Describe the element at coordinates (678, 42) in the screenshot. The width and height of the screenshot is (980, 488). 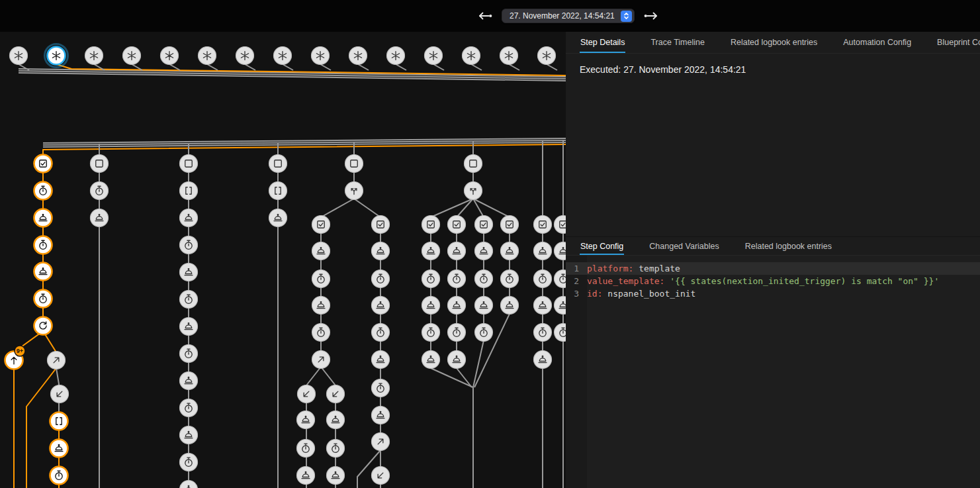
I see `tab-trace-timeline: Trace Timeline` at that location.